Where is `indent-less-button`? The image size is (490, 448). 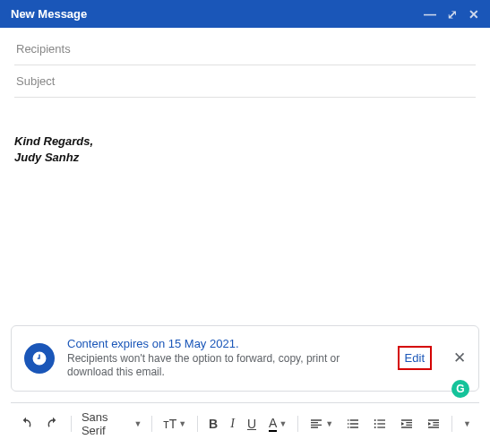 indent-less-button is located at coordinates (407, 424).